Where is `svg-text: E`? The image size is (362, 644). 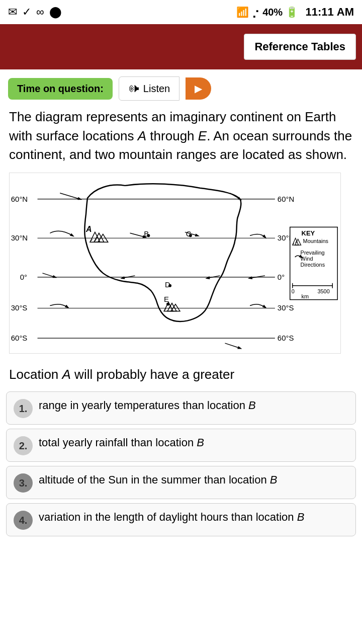 svg-text: E is located at coordinates (166, 299).